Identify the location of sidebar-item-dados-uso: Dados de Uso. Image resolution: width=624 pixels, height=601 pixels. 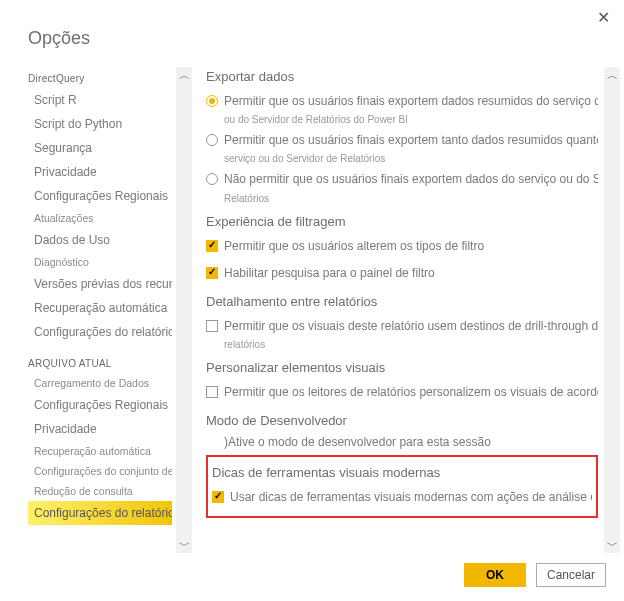
(100, 240).